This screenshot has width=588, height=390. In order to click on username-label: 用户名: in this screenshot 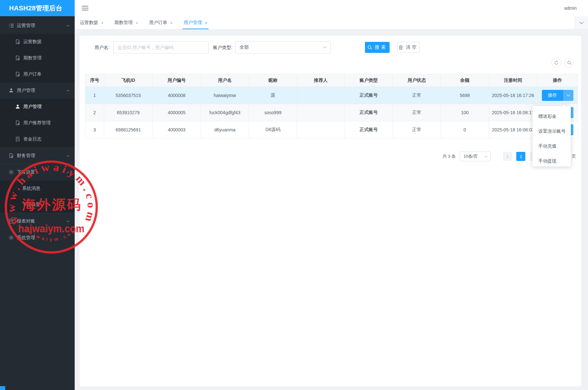, I will do `click(102, 47)`.